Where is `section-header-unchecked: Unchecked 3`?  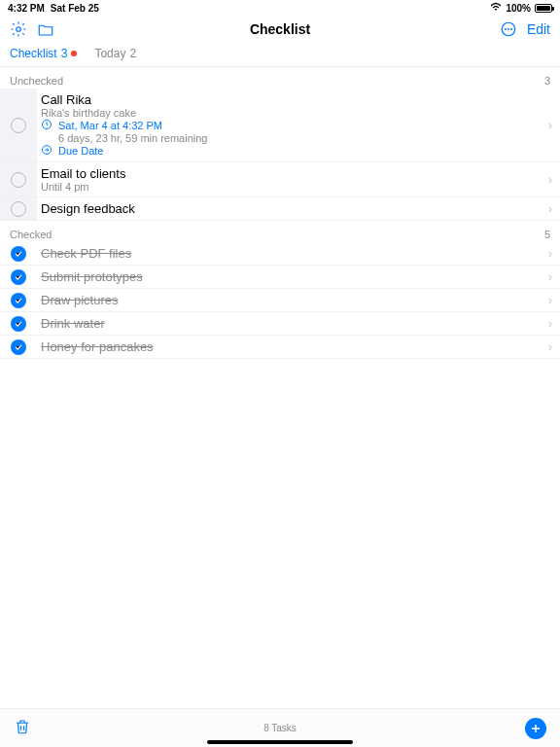
section-header-unchecked: Unchecked 3 is located at coordinates (280, 78).